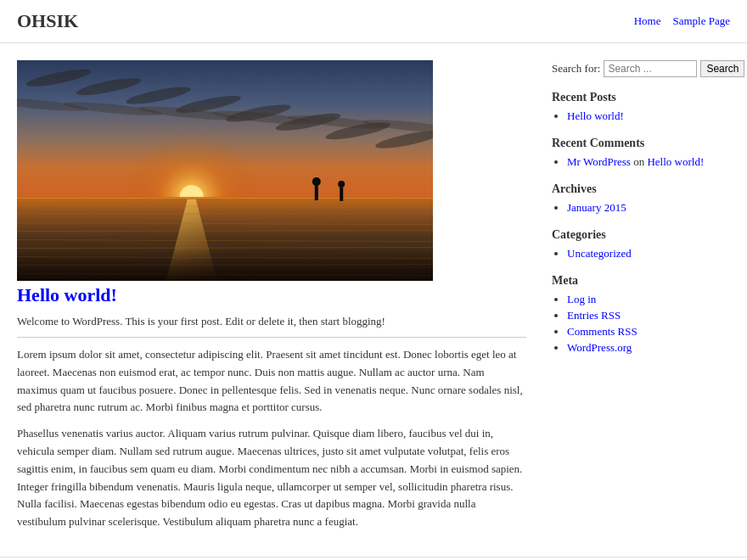 The height and width of the screenshot is (560, 747). What do you see at coordinates (641, 107) in the screenshot?
I see `sidebar-recent-posts: Recent Posts Hello world!` at bounding box center [641, 107].